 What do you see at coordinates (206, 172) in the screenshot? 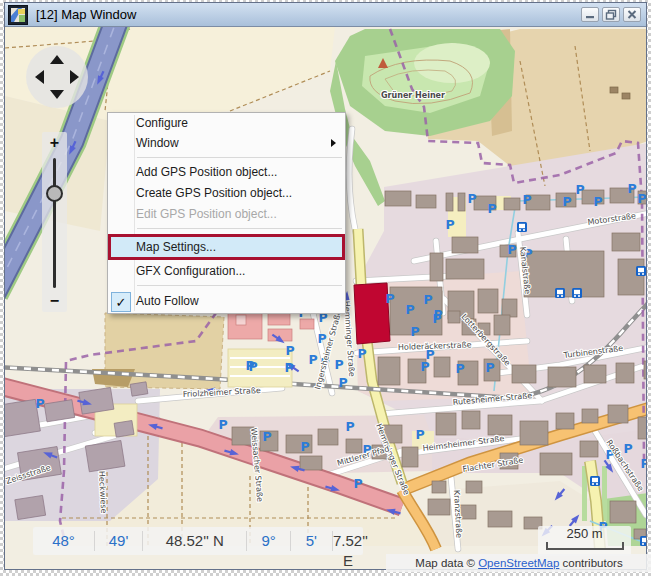
I see `menu-item-label: Add GPS Position object...` at bounding box center [206, 172].